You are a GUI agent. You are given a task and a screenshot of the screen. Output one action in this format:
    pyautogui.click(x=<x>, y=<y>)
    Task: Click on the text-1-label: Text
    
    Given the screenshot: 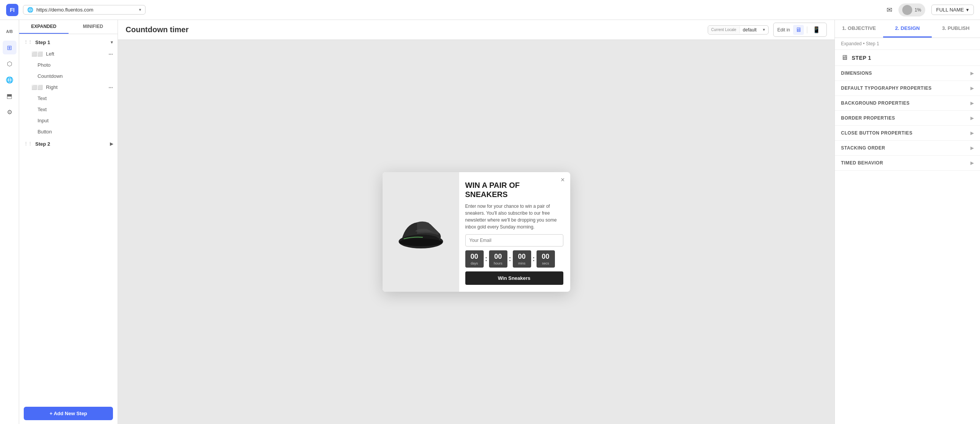 What is the action you would take?
    pyautogui.click(x=42, y=98)
    